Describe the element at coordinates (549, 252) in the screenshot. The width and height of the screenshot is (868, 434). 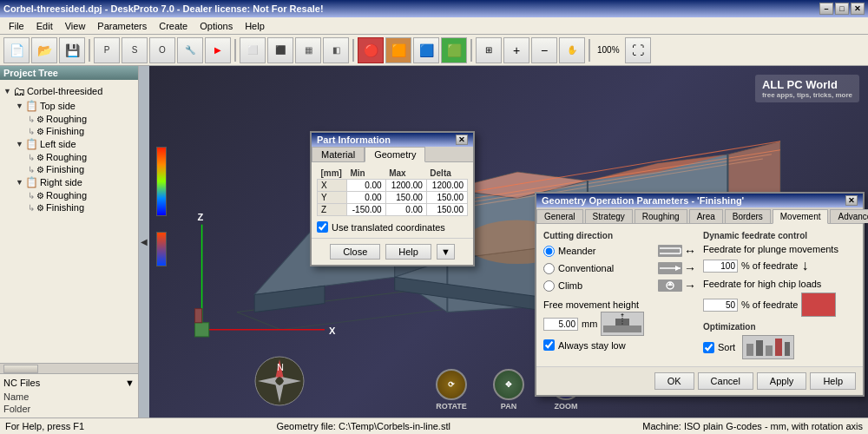
I see `meander-radio` at that location.